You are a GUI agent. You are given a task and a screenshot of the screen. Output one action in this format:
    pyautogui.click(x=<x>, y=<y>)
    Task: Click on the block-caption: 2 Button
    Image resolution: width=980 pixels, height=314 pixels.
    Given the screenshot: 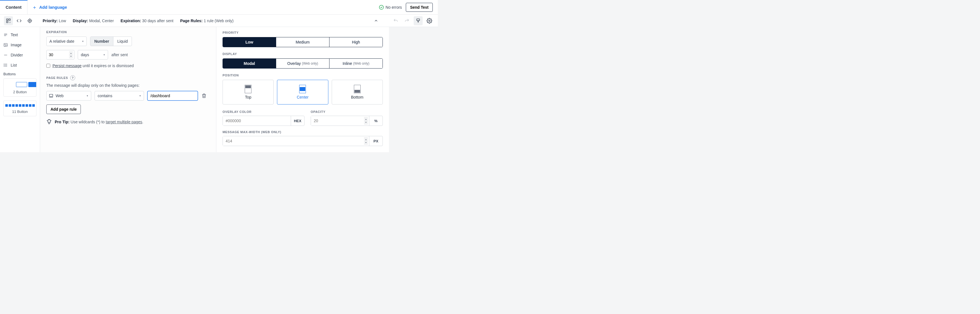 What is the action you would take?
    pyautogui.click(x=20, y=92)
    